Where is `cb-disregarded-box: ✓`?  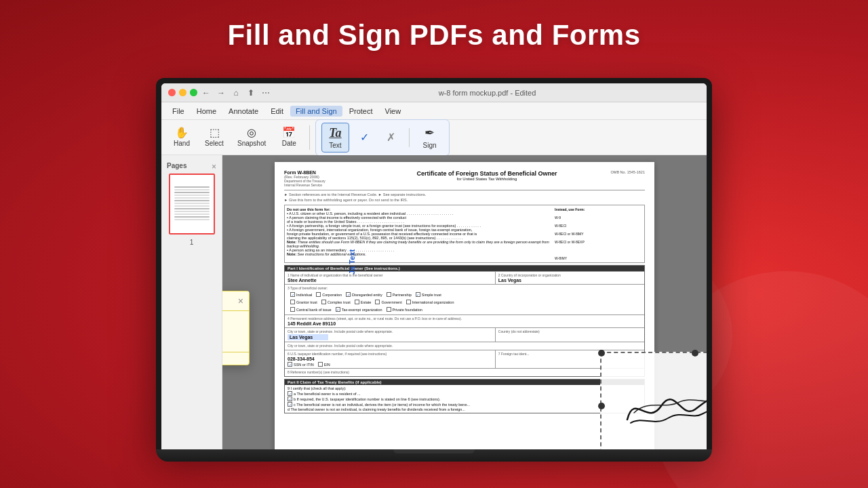 cb-disregarded-box: ✓ is located at coordinates (349, 294).